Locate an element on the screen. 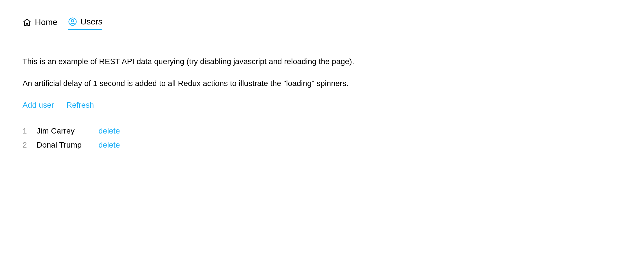  description-line1: This is an example of REST API data quer… is located at coordinates (322, 62).